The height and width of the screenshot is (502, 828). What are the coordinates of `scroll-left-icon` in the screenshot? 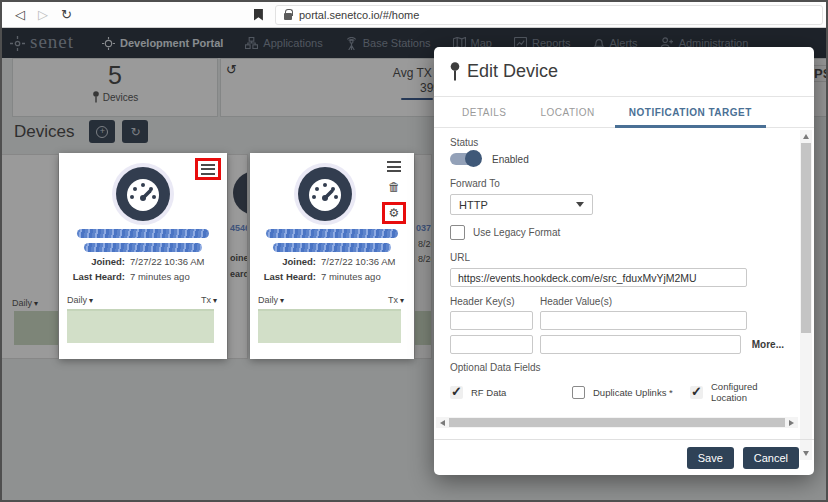 It's located at (442, 423).